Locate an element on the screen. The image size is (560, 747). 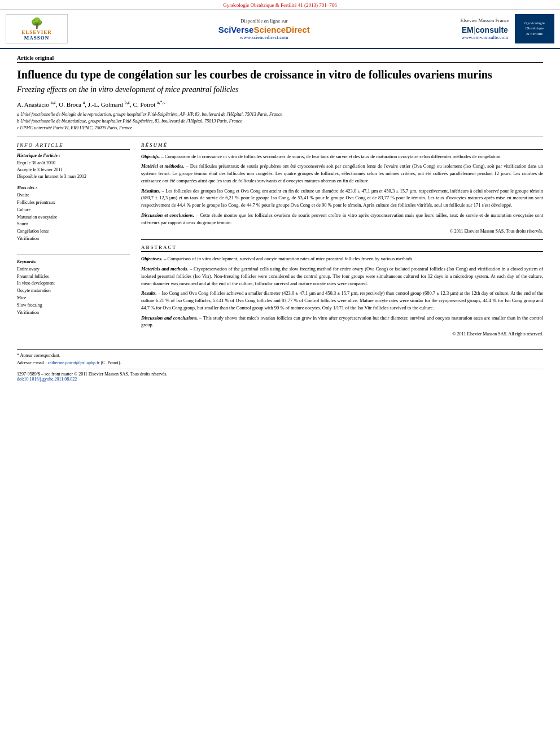
kw-en-3: In vitro development is located at coordinates (73, 283).